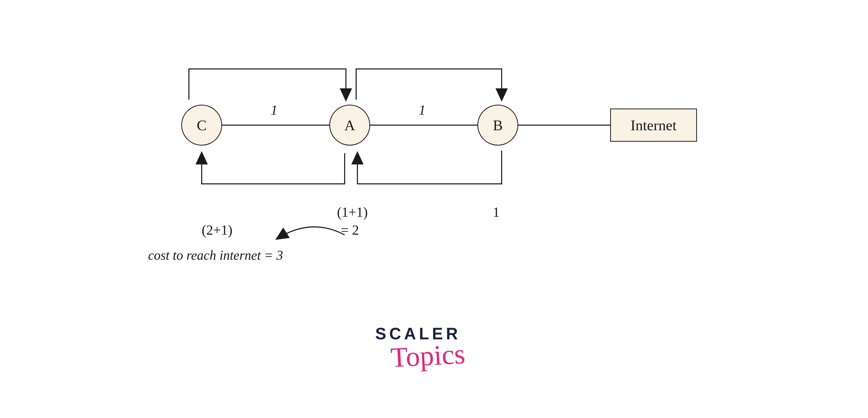  What do you see at coordinates (498, 125) in the screenshot?
I see `node-b-label: B` at bounding box center [498, 125].